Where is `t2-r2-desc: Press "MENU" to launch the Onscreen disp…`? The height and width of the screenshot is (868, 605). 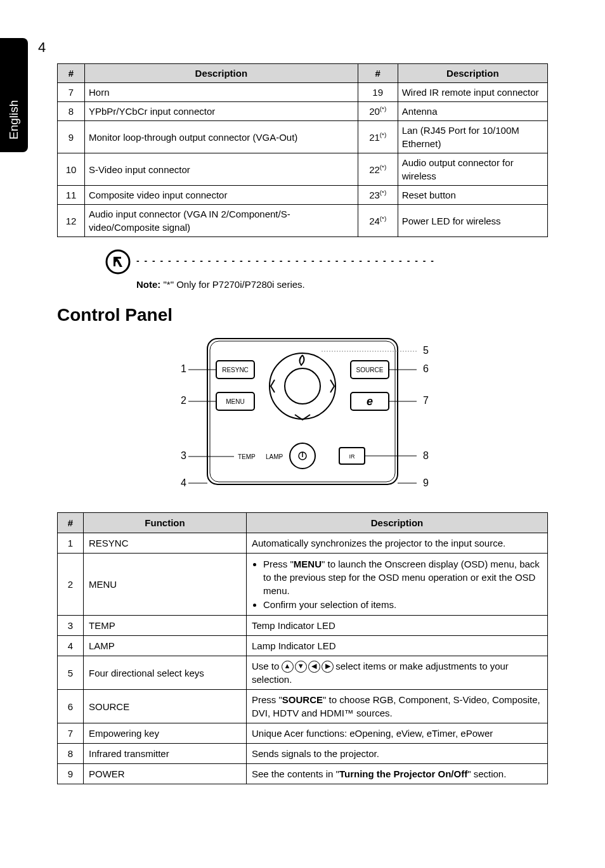 t2-r2-desc: Press "MENU" to launch the Onscreen disp… is located at coordinates (397, 584).